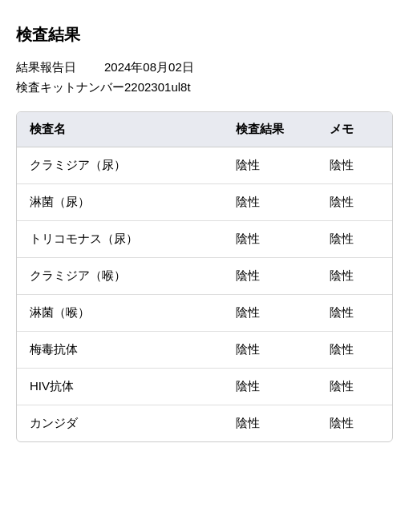  I want to click on table-row: HIV抗体陰性陰性, so click(204, 387).